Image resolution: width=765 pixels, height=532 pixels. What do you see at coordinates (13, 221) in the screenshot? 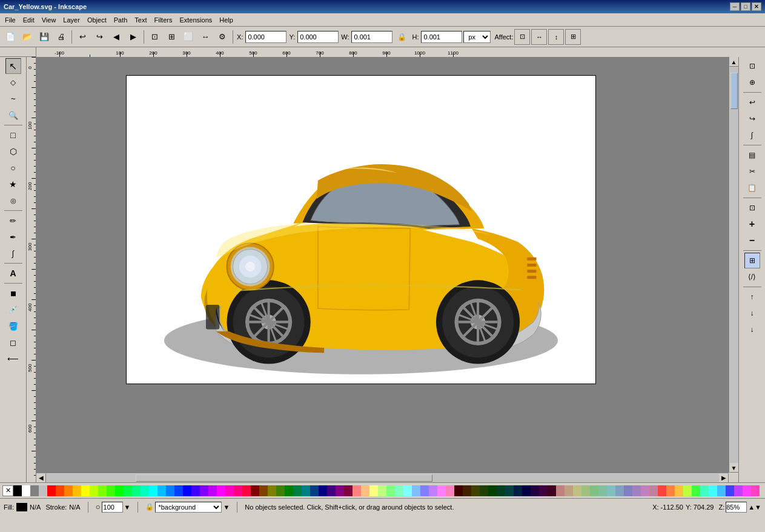
I see `tool-pencil: ✏` at bounding box center [13, 221].